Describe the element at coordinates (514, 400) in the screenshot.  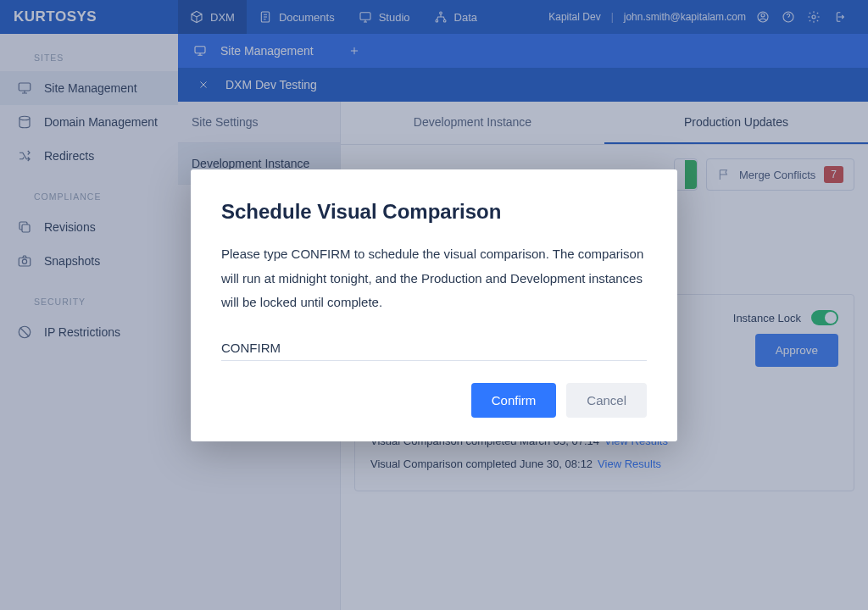
I see `confirm-button: Confirm` at that location.